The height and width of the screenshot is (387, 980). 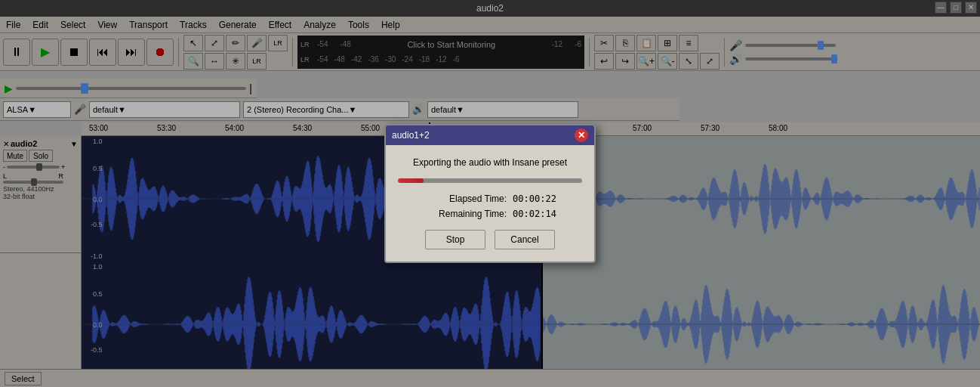 I want to click on remaining-row: Remaining Time: 00:02:14, so click(x=490, y=214).